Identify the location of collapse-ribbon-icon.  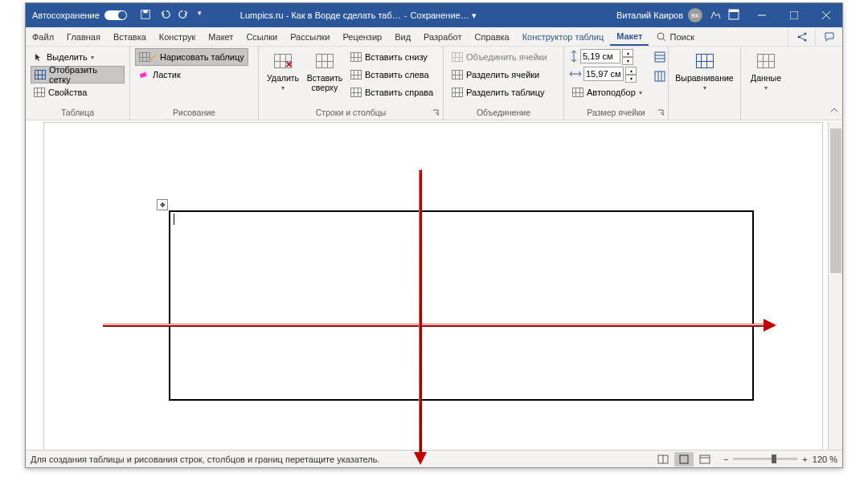
(834, 111).